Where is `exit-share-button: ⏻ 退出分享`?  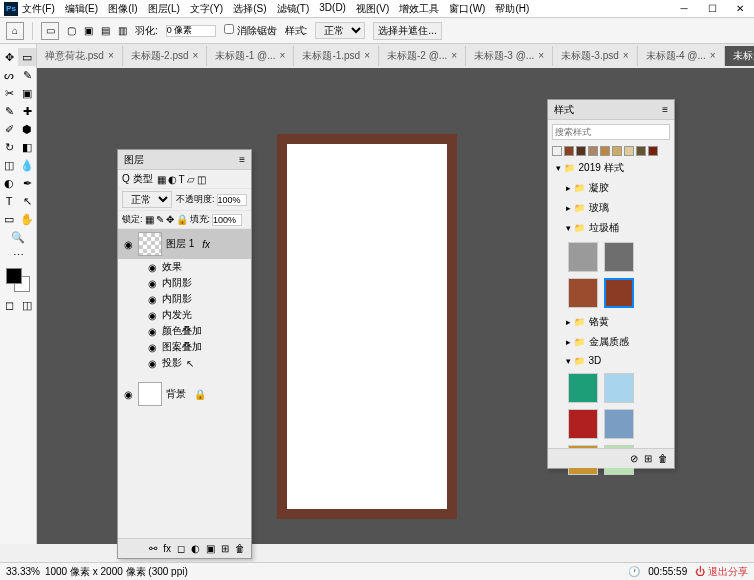
exit-share-button: ⏻ 退出分享 is located at coordinates (722, 572).